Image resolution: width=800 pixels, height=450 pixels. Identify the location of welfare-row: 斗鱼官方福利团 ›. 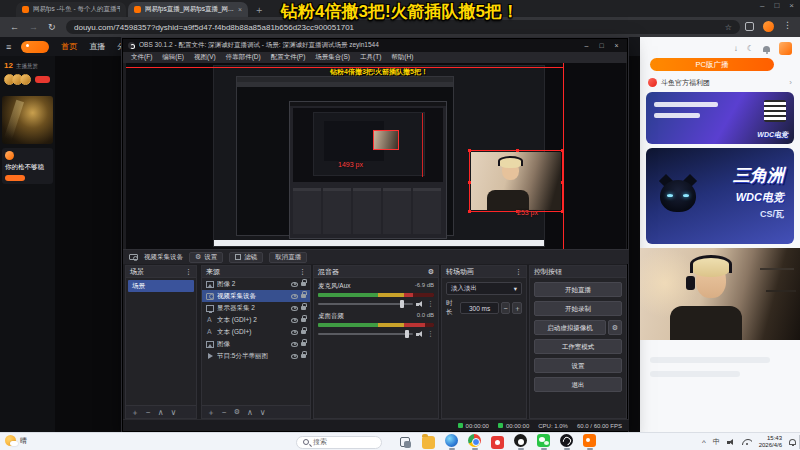
(720, 82).